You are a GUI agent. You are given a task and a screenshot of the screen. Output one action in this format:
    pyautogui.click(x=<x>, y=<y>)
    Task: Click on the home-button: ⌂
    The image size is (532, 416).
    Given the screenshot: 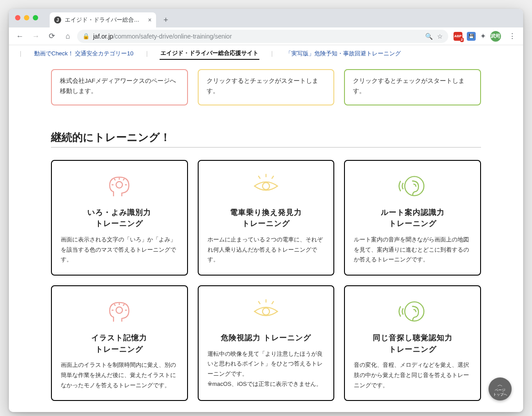 What is the action you would take?
    pyautogui.click(x=68, y=36)
    